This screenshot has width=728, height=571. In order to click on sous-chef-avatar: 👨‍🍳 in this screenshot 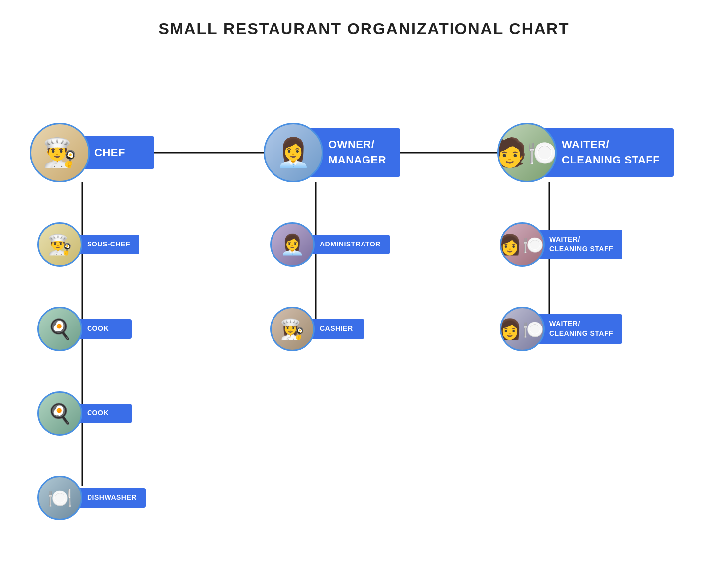, I will do `click(60, 245)`.